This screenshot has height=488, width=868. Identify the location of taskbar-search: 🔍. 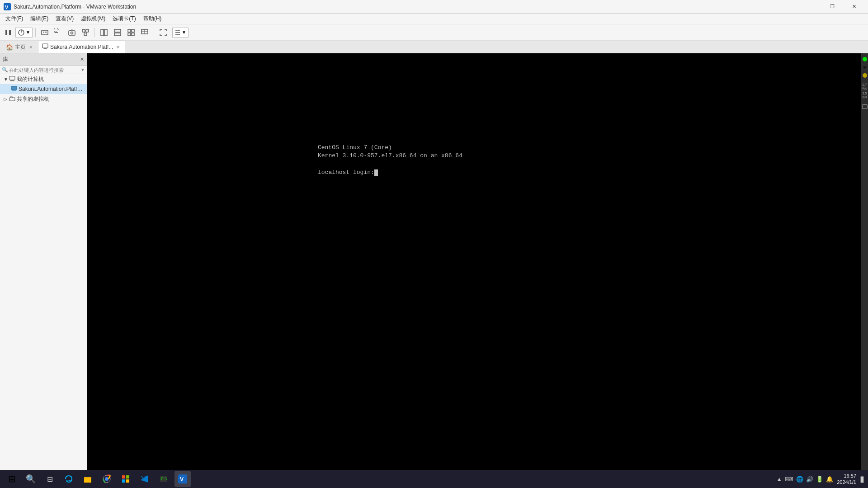
(31, 479).